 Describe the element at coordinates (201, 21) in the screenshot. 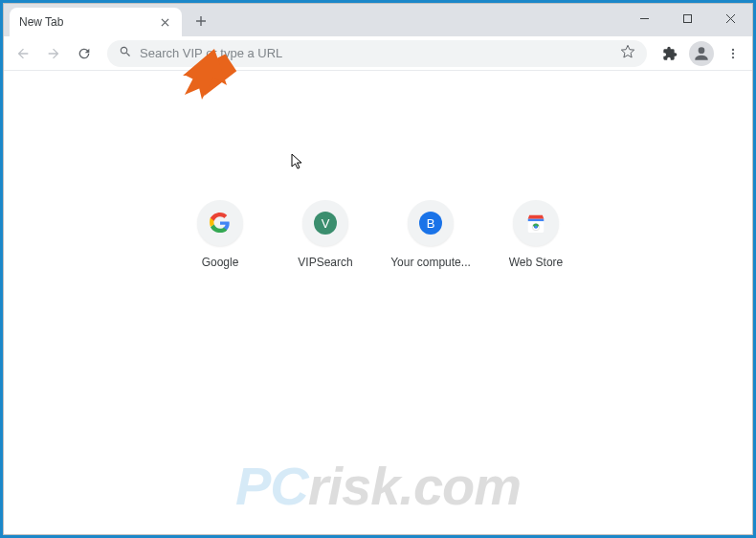

I see `new-tab-button` at that location.